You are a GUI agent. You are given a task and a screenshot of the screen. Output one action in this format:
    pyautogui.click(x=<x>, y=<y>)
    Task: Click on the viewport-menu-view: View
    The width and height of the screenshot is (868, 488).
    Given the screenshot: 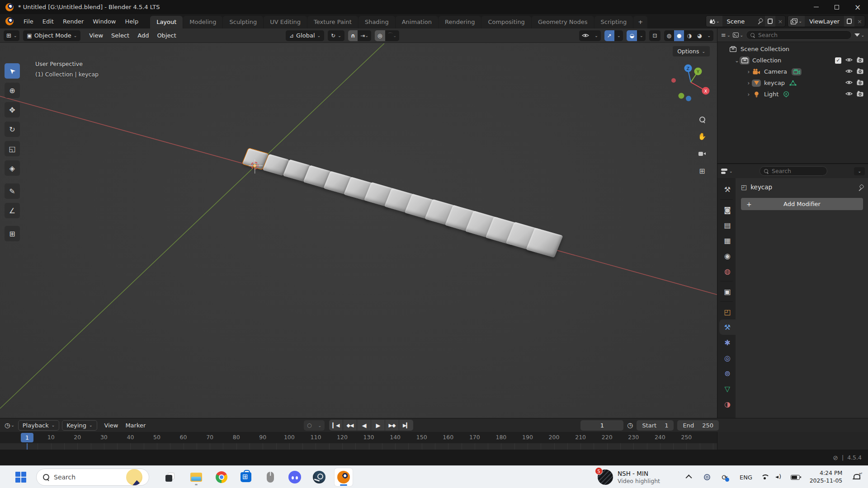 What is the action you would take?
    pyautogui.click(x=96, y=35)
    